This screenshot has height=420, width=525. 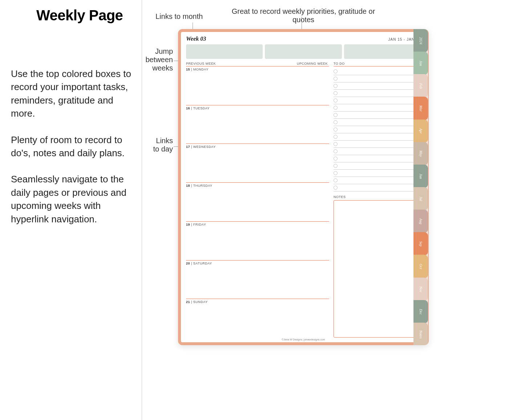 I want to click on month-tab: Jan, so click(x=421, y=63).